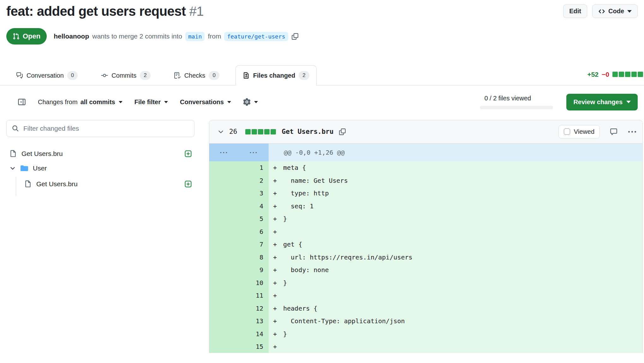 The image size is (644, 363). Describe the element at coordinates (261, 181) in the screenshot. I see `line-number: 2` at that location.